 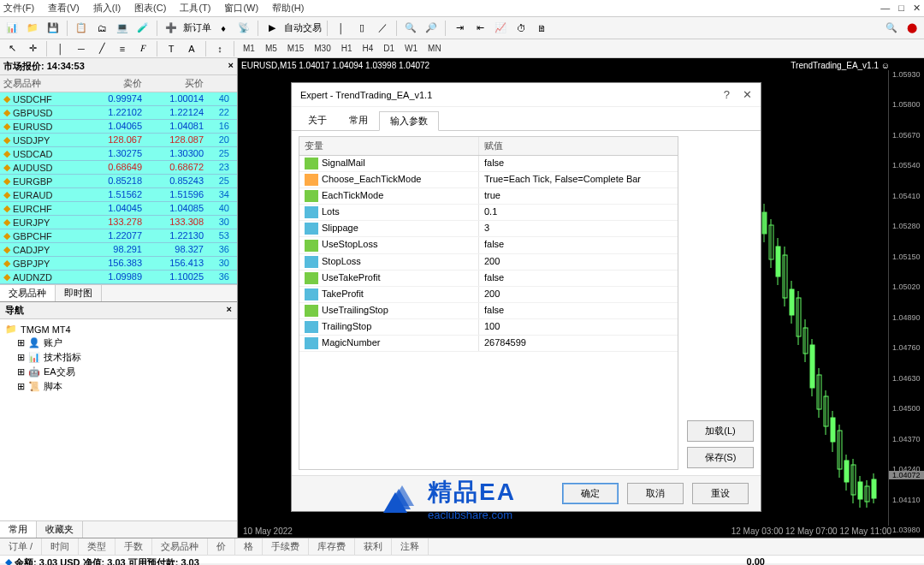 What do you see at coordinates (489, 262) in the screenshot?
I see `param-row: StopLoss200` at bounding box center [489, 262].